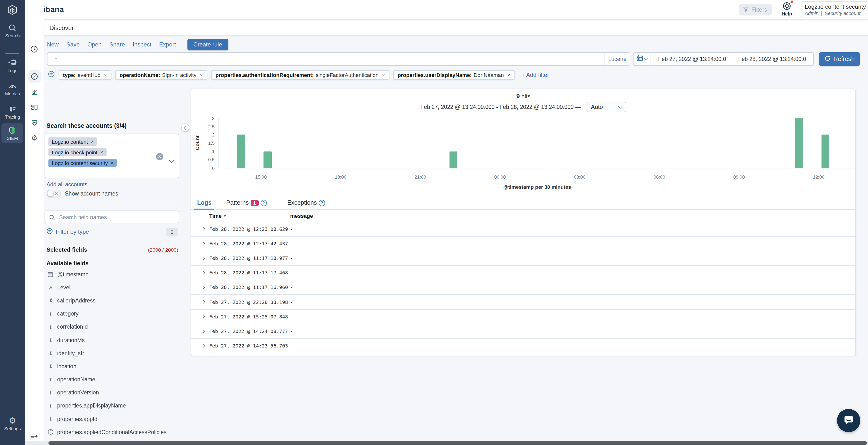 Image resolution: width=868 pixels, height=445 pixels. I want to click on field-item-properties.appliedConditionalAccessPolicies: ? properties.appliedConditionalAccessPol…, so click(115, 432).